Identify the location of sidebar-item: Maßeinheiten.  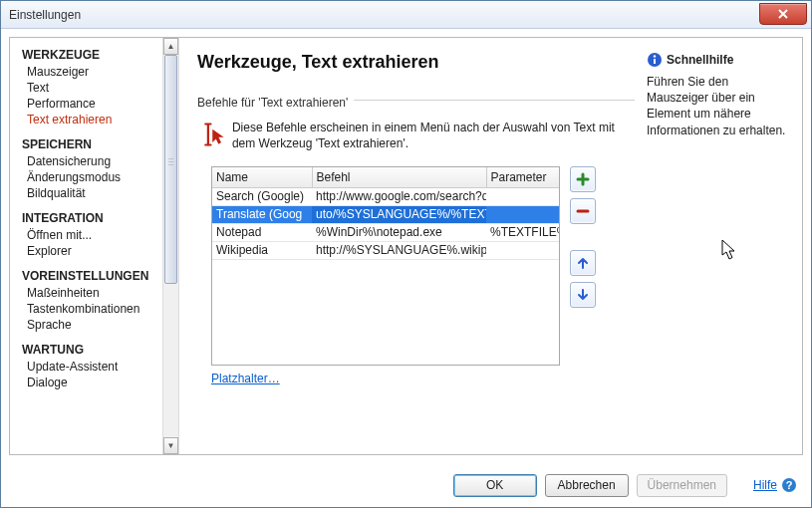
(92, 293).